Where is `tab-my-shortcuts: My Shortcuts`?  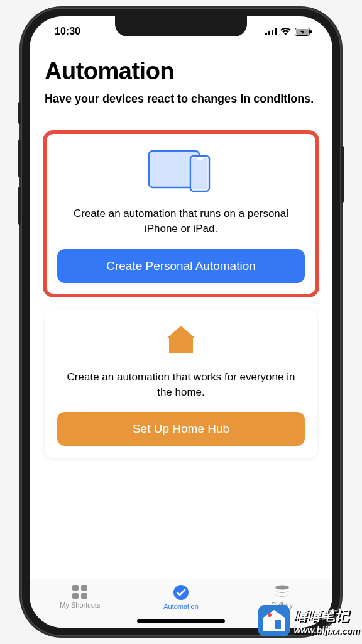
tab-my-shortcuts: My Shortcuts is located at coordinates (80, 604).